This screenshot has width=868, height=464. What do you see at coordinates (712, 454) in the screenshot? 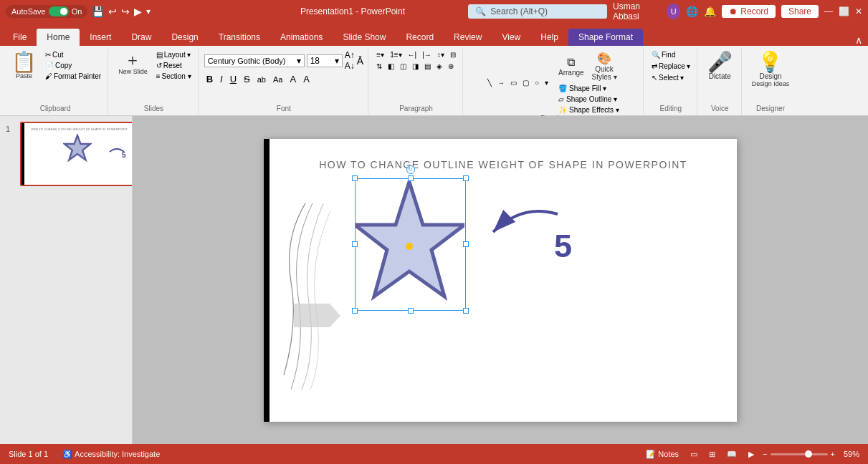
I see `slide-sorter-button: ⊞` at bounding box center [712, 454].